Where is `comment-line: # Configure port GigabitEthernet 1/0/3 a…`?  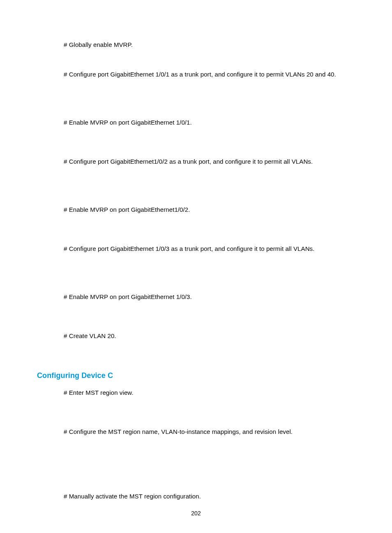
comment-line: # Configure port GigabitEthernet 1/0/3 a… is located at coordinates (215, 248).